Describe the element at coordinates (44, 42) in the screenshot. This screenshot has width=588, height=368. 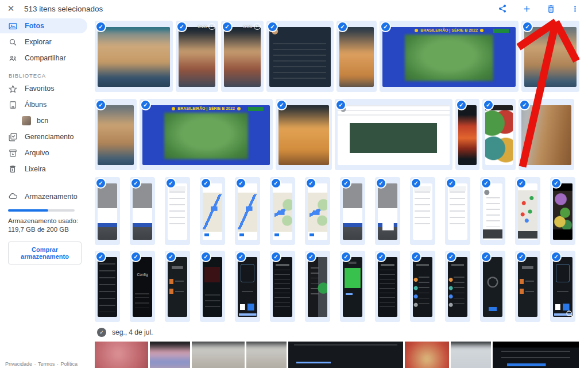
I see `sidebar-item-explorar: Explorar` at that location.